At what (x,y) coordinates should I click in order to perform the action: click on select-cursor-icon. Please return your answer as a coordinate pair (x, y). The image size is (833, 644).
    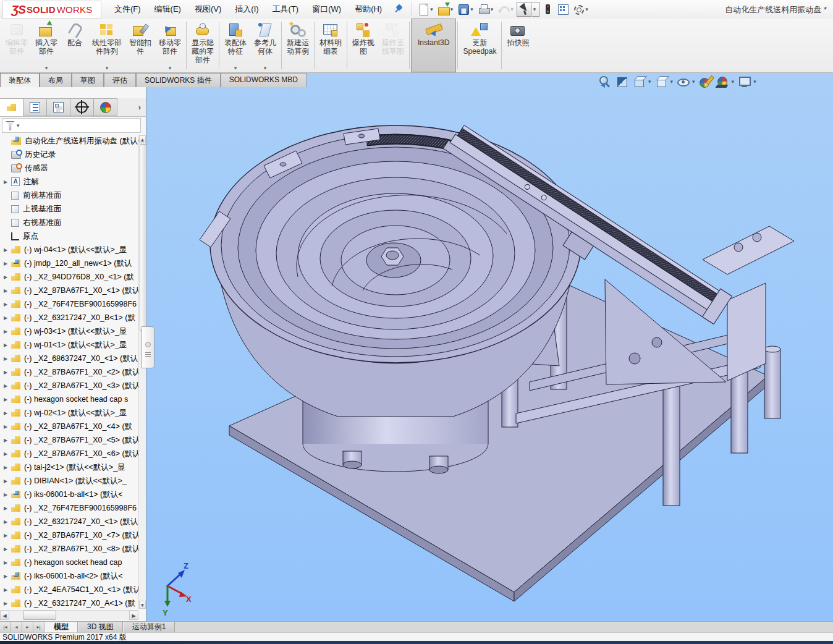
    Looking at the image, I should click on (524, 9).